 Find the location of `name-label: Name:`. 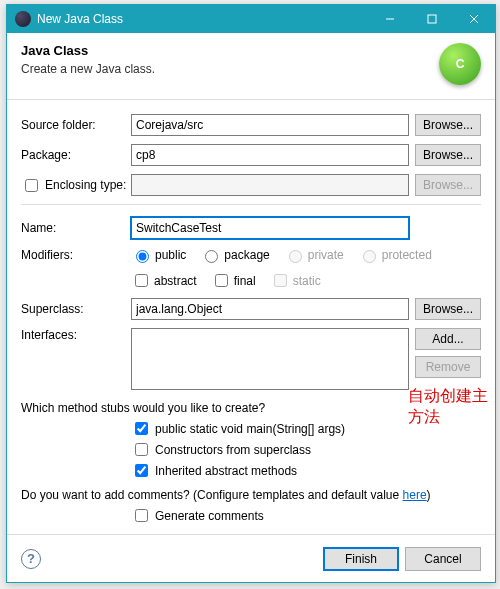

name-label: Name: is located at coordinates (76, 228).